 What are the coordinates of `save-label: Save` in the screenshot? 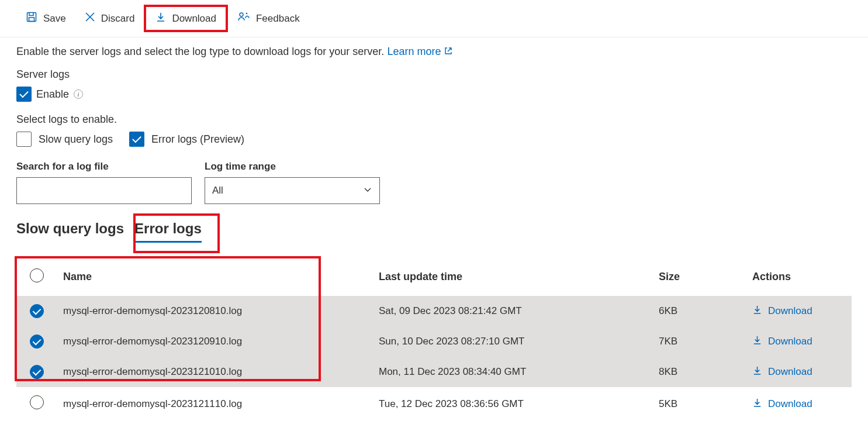 It's located at (55, 19).